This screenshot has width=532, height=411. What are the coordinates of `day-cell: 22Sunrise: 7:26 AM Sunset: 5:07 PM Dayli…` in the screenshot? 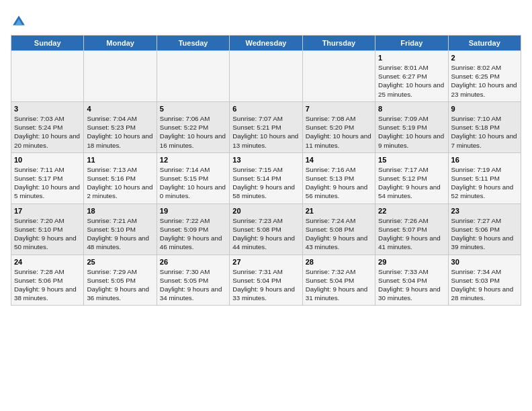 It's located at (412, 229).